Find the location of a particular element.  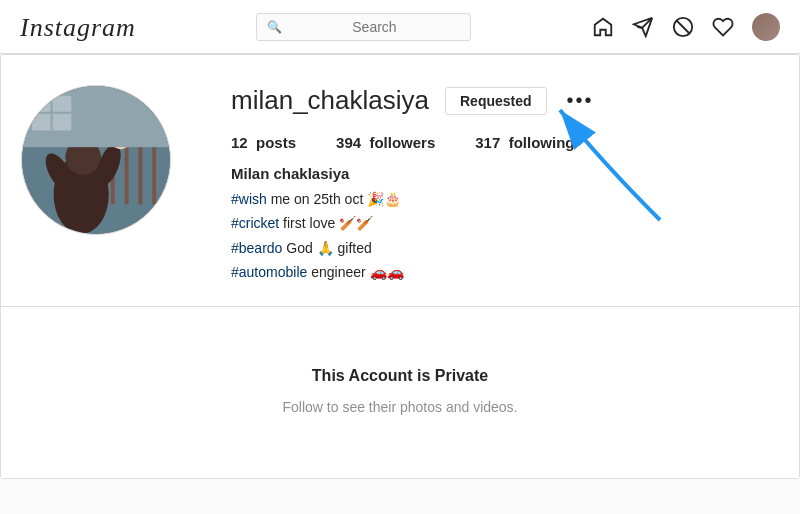

profile-avatar is located at coordinates (96, 160).